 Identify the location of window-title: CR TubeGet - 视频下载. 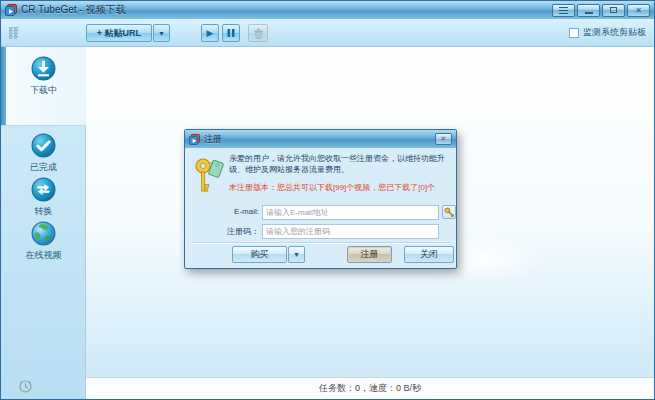
(73, 10).